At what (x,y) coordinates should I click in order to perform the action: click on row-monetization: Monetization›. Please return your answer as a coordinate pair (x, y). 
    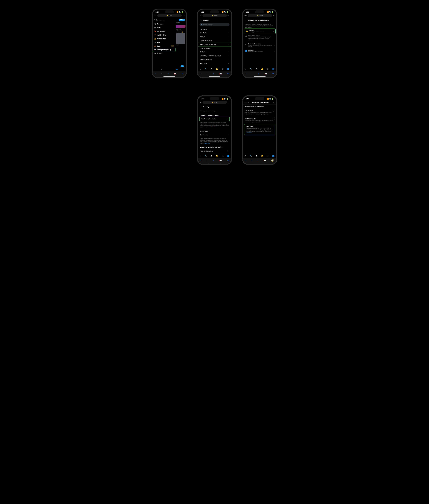
    Looking at the image, I should click on (214, 33).